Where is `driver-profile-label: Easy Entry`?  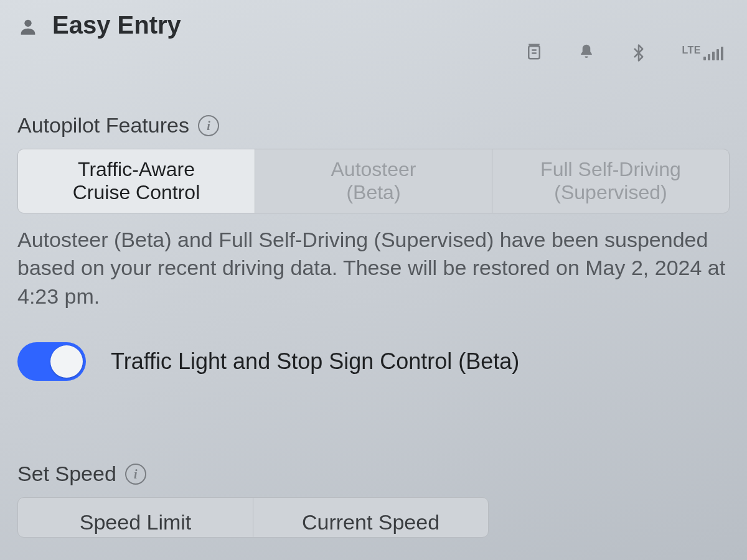 driver-profile-label: Easy Entry is located at coordinates (117, 25).